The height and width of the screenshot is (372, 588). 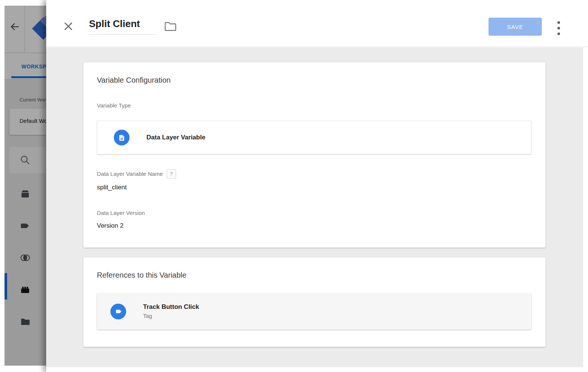 I want to click on move-to-folder-icon, so click(x=170, y=26).